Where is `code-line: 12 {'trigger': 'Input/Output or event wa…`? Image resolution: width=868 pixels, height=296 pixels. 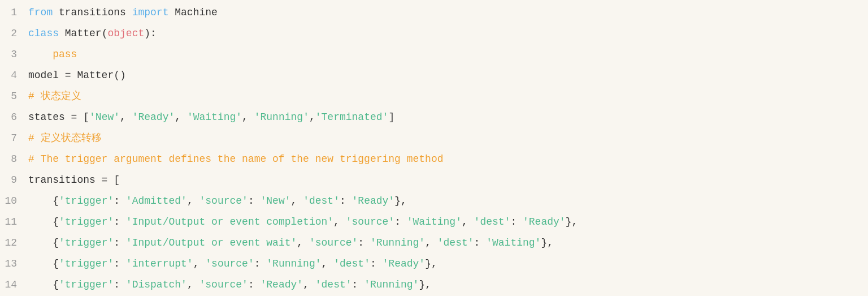 code-line: 12 {'trigger': 'Input/Output or event wa… is located at coordinates (434, 243).